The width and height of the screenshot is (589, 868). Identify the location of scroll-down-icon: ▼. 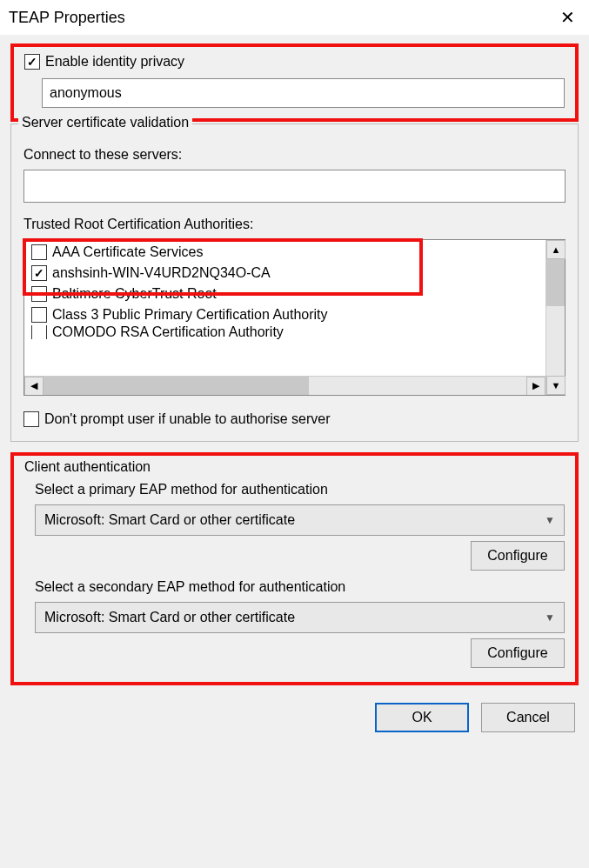
(556, 385).